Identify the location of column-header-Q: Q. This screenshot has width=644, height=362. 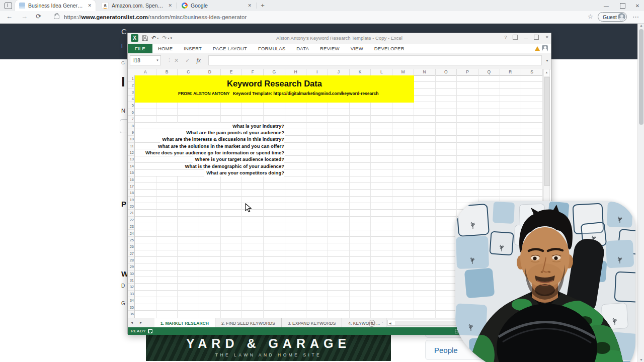
(489, 72).